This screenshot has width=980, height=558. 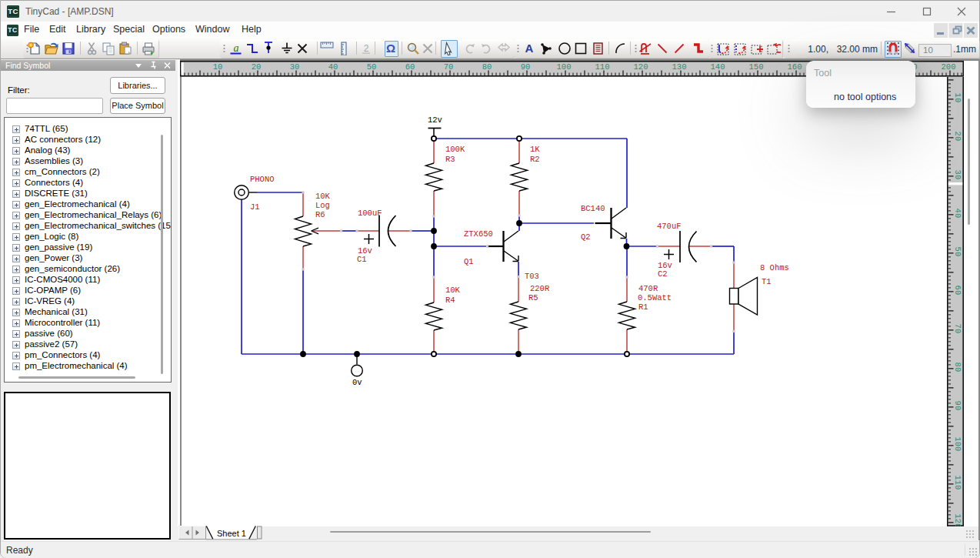 What do you see at coordinates (586, 237) in the screenshot?
I see `svg-text: Q2` at bounding box center [586, 237].